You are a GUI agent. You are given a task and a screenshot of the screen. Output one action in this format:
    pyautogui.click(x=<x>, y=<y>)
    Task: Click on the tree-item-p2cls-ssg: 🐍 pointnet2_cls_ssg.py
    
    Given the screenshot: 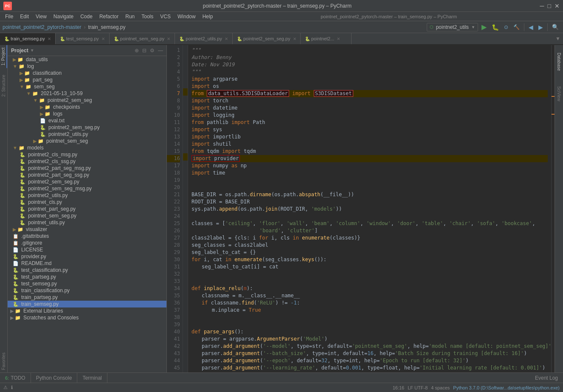 What is the action you would take?
    pyautogui.click(x=87, y=161)
    